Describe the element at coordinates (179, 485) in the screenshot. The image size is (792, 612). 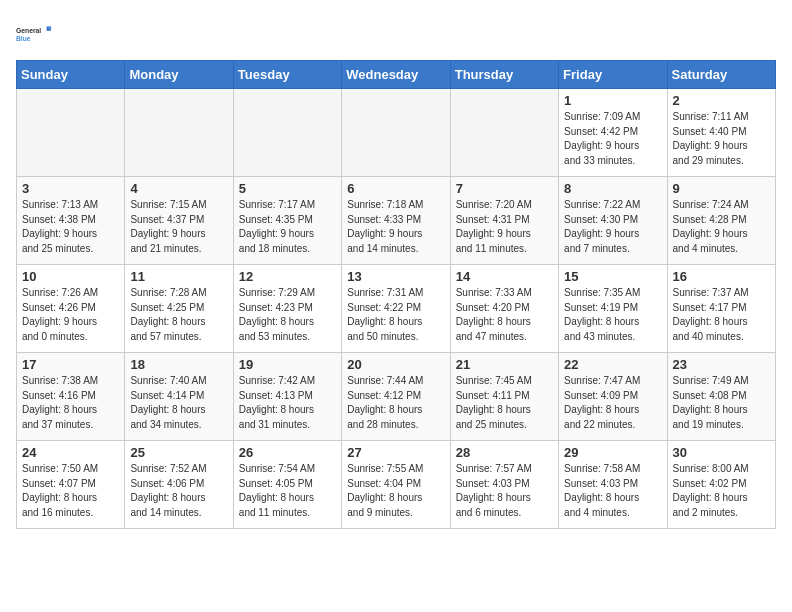
I see `calendar-cell: 25Sunrise: 7:52 AM Sunset: 4:06 PM Dayli…` at that location.